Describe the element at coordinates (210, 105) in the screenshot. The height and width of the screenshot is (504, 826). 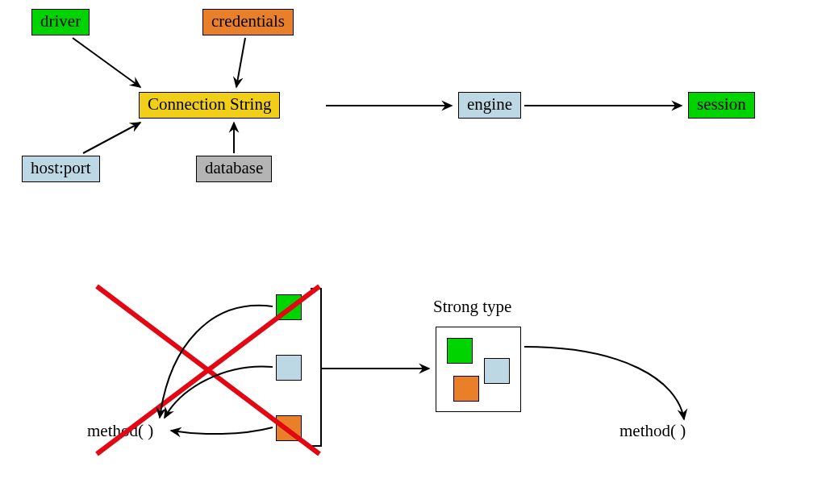
I see `node-connstr: Connection String` at that location.